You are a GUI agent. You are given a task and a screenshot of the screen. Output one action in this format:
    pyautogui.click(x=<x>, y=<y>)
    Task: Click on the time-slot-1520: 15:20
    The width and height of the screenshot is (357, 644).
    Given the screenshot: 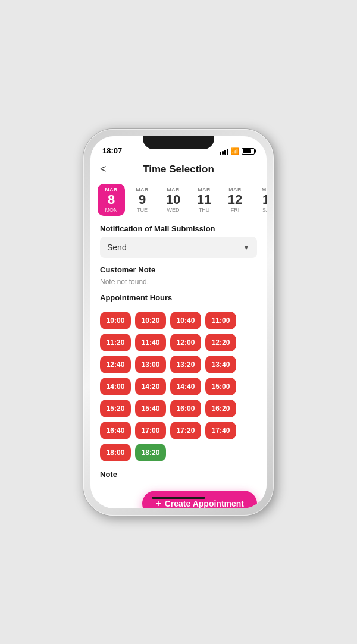 What is the action you would take?
    pyautogui.click(x=115, y=409)
    